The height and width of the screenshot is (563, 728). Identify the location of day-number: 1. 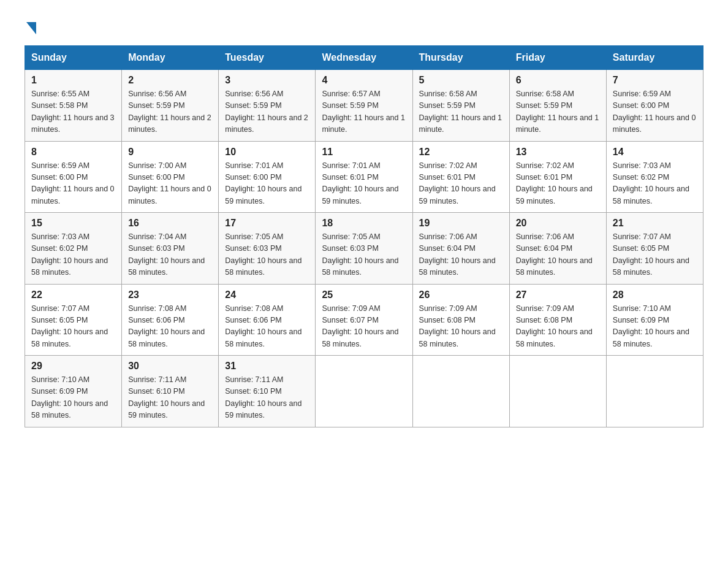
(74, 80).